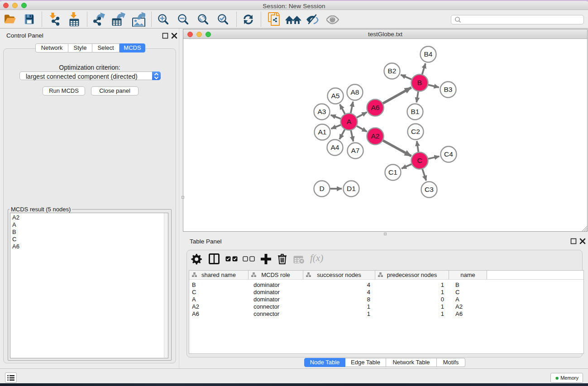 Image resolution: width=588 pixels, height=386 pixels. I want to click on svg-text: A6, so click(376, 108).